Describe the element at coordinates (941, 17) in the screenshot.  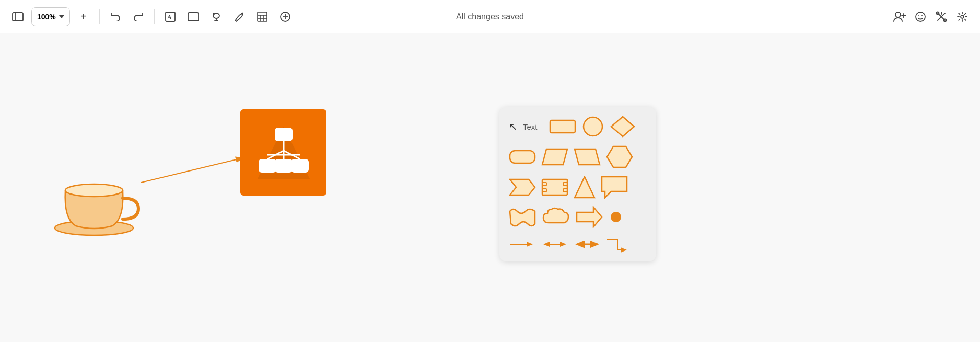
I see `edit-button` at that location.